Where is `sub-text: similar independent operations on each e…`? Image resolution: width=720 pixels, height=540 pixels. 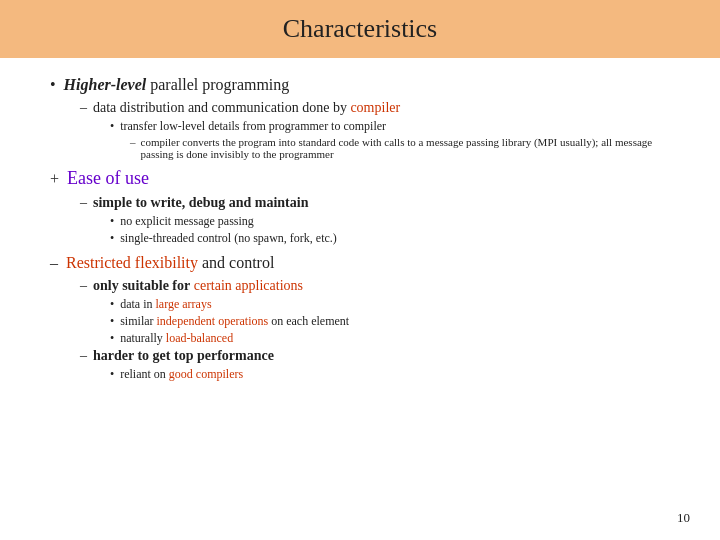 sub-text: similar independent operations on each e… is located at coordinates (234, 322).